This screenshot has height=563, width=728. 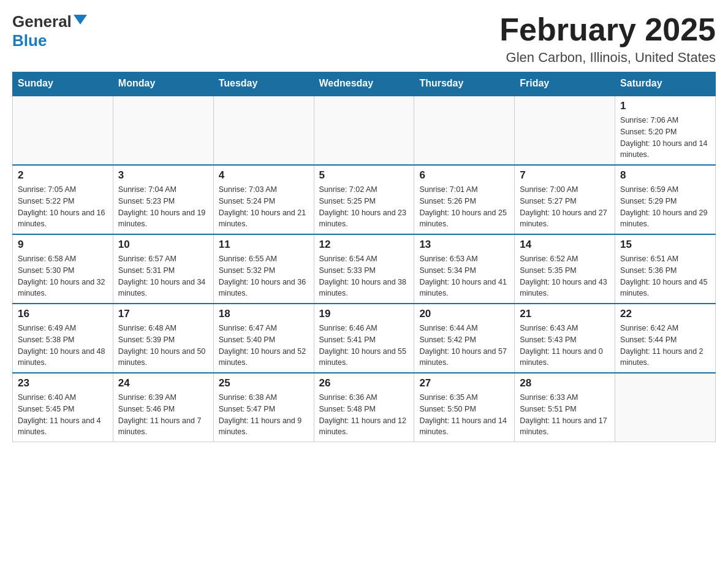 I want to click on day-info: Sunrise: 7:05 AM Sunset: 5:22 PM Dayligh…, so click(x=63, y=207).